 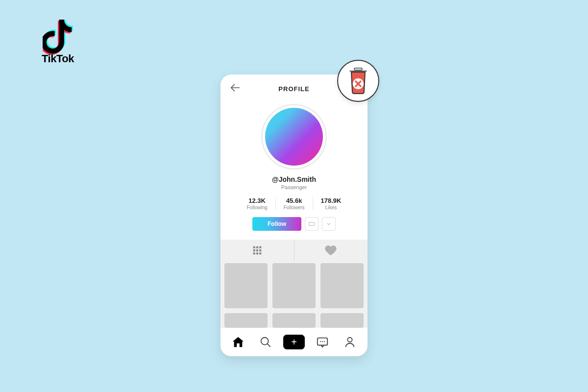 What do you see at coordinates (58, 37) in the screenshot?
I see `tiktok-note-icon` at bounding box center [58, 37].